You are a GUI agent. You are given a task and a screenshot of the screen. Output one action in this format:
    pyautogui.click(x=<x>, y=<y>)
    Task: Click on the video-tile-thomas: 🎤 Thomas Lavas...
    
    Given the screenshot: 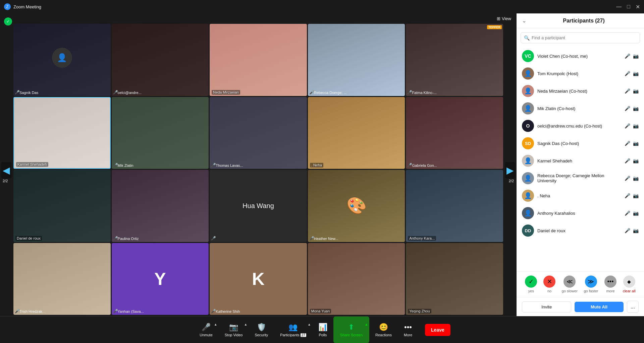 What is the action you would take?
    pyautogui.click(x=258, y=133)
    